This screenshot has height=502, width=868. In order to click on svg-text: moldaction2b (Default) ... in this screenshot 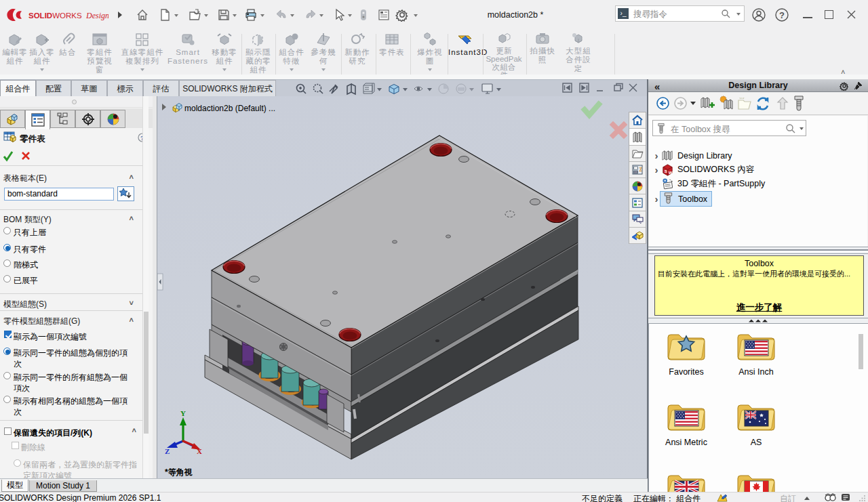, I will do `click(230, 108)`.